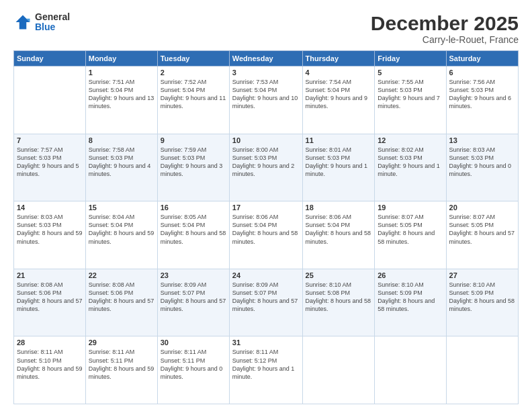  I want to click on col-wednesday: Wednesday, so click(266, 59).